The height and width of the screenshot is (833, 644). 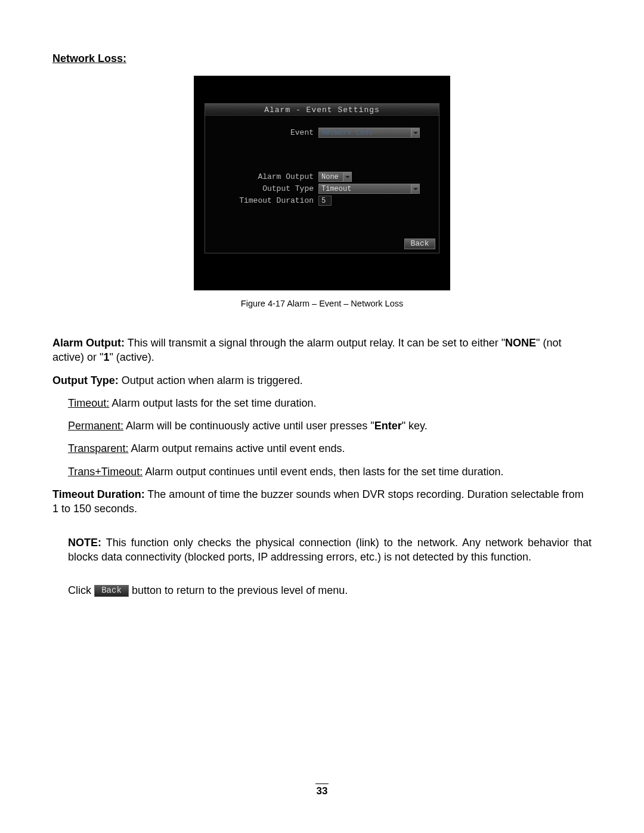 What do you see at coordinates (99, 494) in the screenshot?
I see `timeout-duration-term: Timeout Duration:` at bounding box center [99, 494].